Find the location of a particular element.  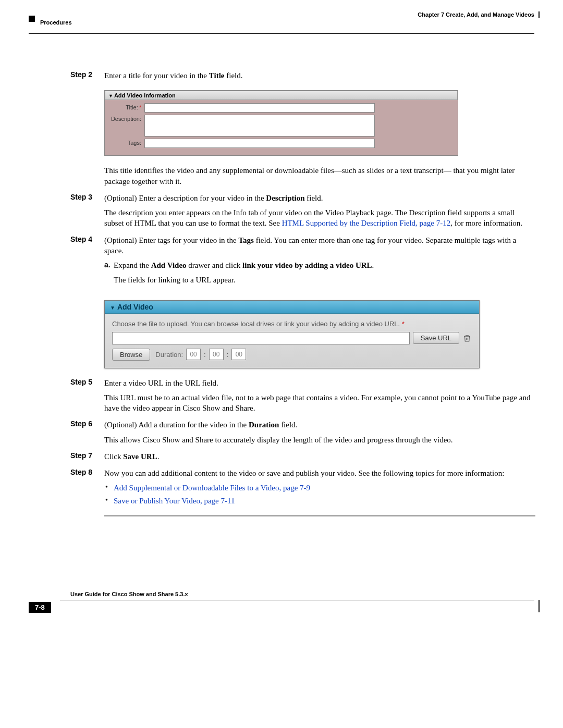

footer-vbar is located at coordinates (539, 606).